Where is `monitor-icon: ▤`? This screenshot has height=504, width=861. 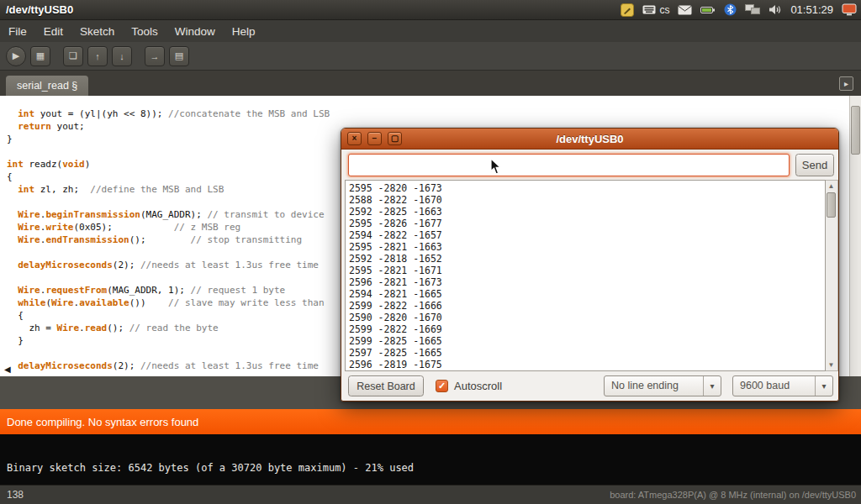 monitor-icon: ▤ is located at coordinates (179, 55).